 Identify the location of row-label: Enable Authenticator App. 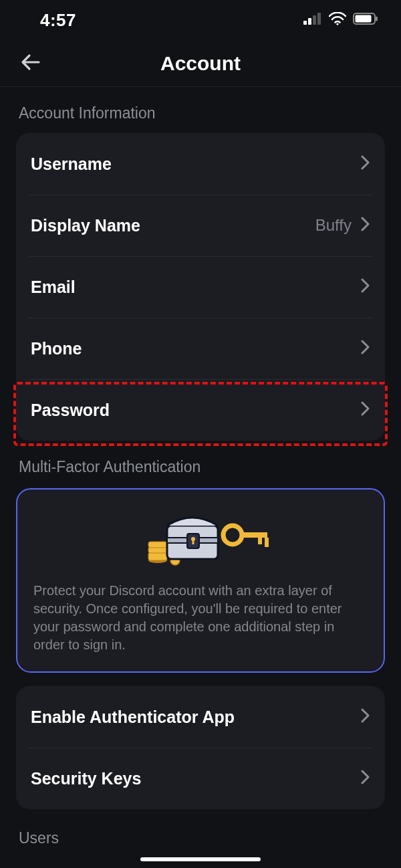
(132, 717).